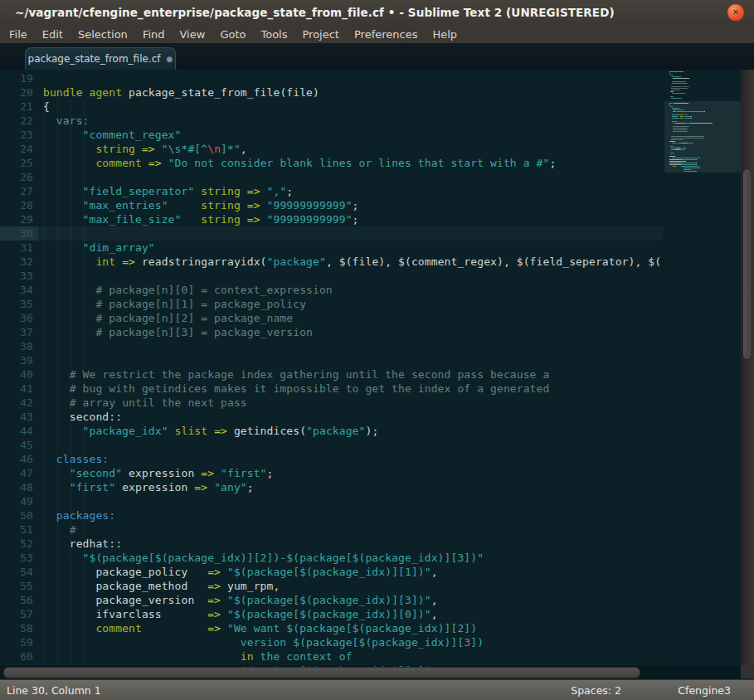  Describe the element at coordinates (17, 431) in the screenshot. I see `line-number: 44` at that location.